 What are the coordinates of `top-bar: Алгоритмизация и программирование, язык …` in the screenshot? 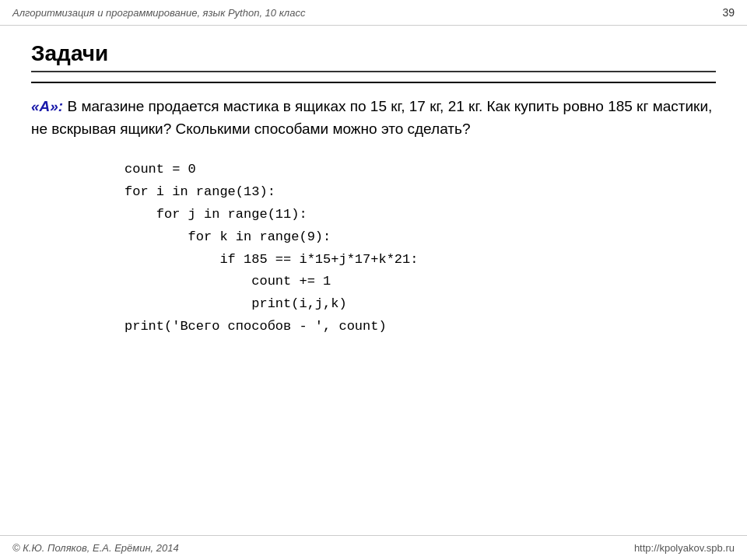 It's located at (374, 12).